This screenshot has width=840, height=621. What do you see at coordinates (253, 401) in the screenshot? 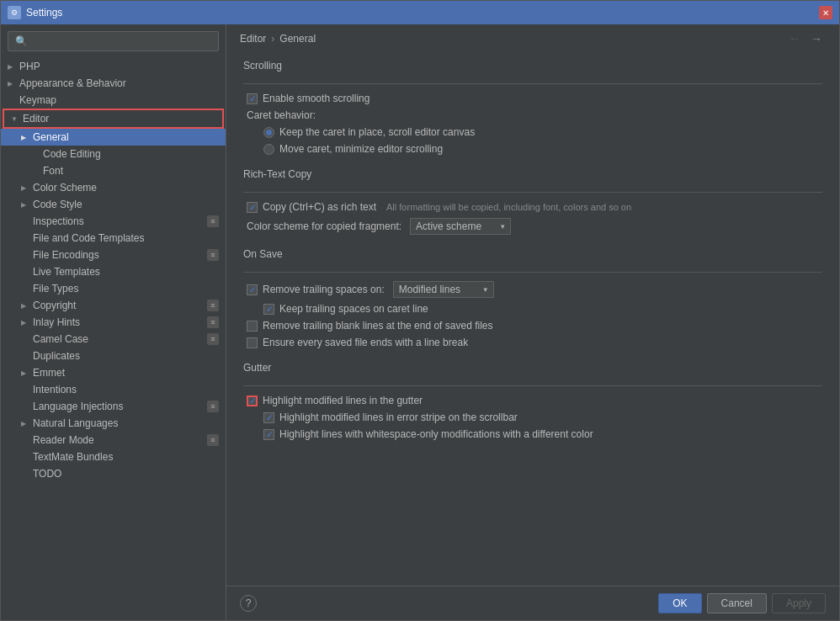
I see `highlight-modified-checkbox` at bounding box center [253, 401].